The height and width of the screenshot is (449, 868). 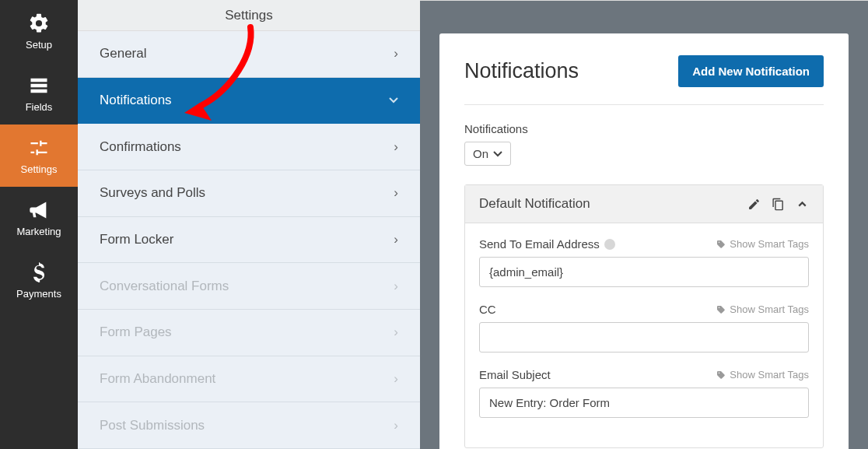 What do you see at coordinates (521, 72) in the screenshot?
I see `panel-heading: Notifications` at bounding box center [521, 72].